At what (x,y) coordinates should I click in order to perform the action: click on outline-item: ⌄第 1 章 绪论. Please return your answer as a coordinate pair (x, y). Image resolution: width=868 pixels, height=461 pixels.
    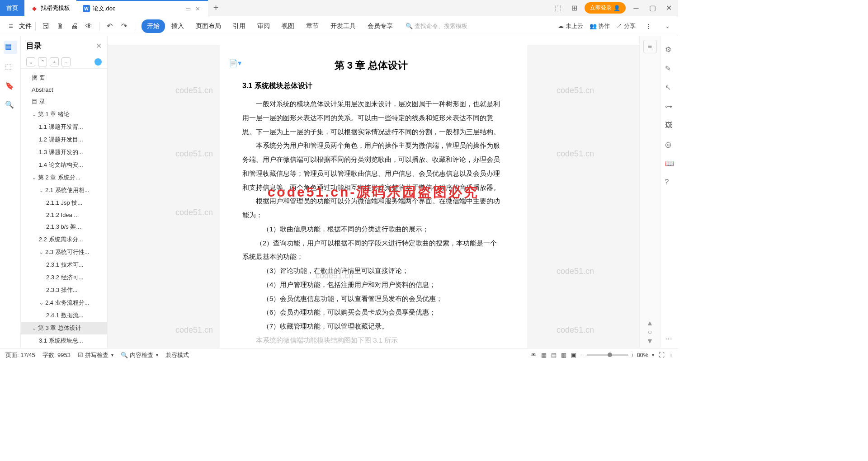
    Looking at the image, I should click on (64, 114).